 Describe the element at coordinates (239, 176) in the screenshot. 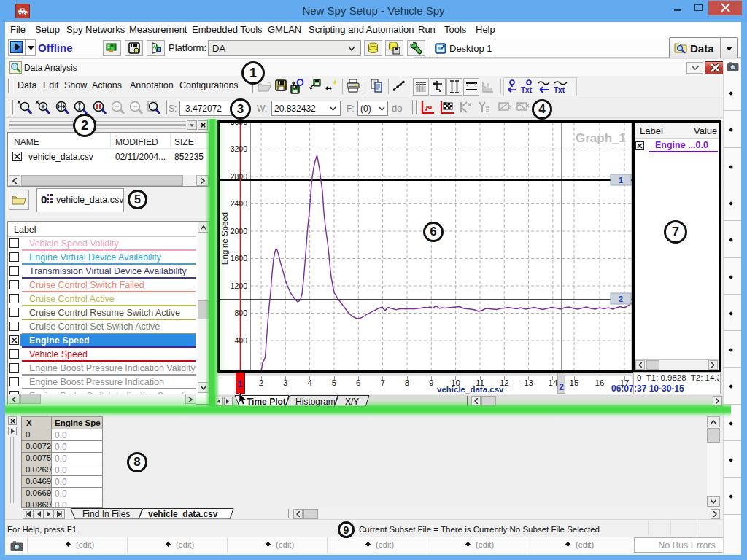

I see `svg-text: 2800` at that location.